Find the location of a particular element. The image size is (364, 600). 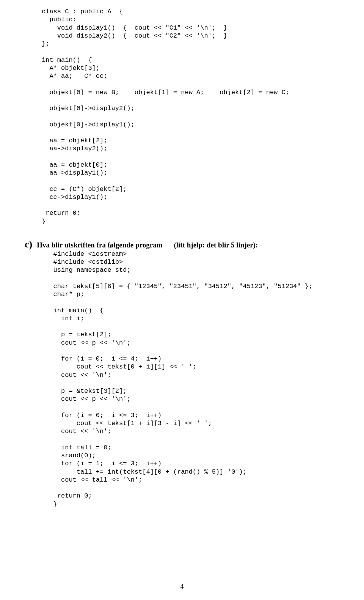

question-hint: (litt hjelp: det blir 5 linjer): is located at coordinates (216, 245).